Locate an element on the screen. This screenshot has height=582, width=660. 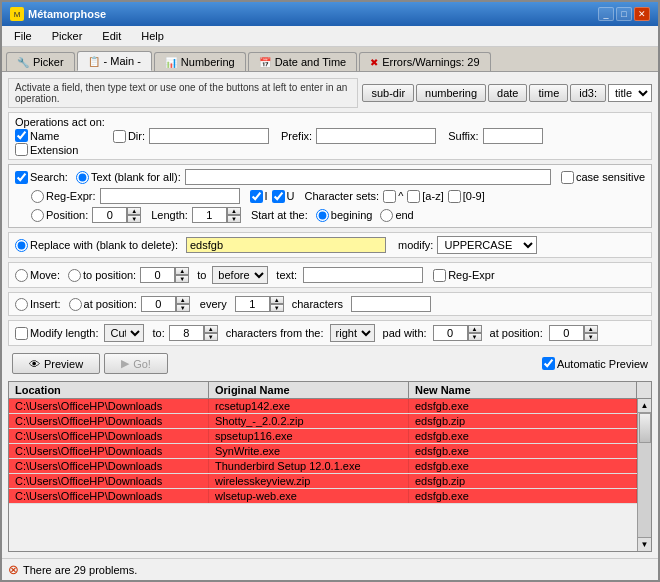
case-sensitive-label: case sensitive is located at coordinates (603, 178).